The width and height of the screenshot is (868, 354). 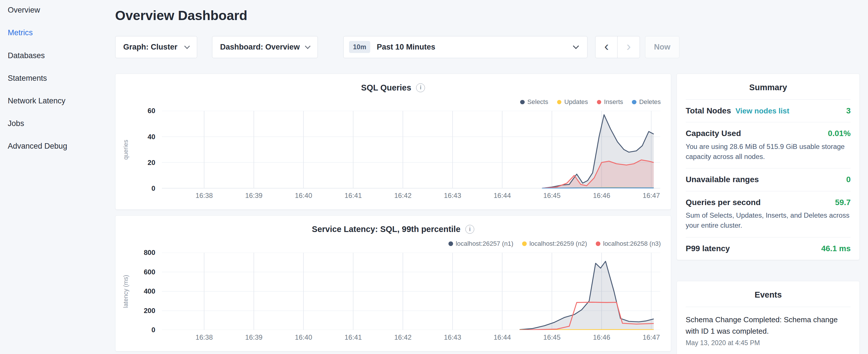 What do you see at coordinates (558, 244) in the screenshot?
I see `legend-label: localhost:26259 (n2)` at bounding box center [558, 244].